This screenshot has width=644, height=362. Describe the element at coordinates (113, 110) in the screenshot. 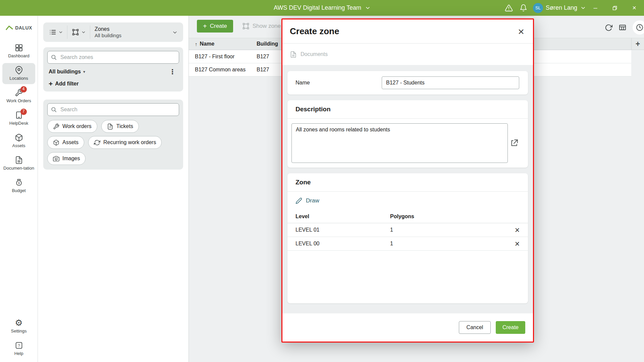

I see `search-input` at that location.